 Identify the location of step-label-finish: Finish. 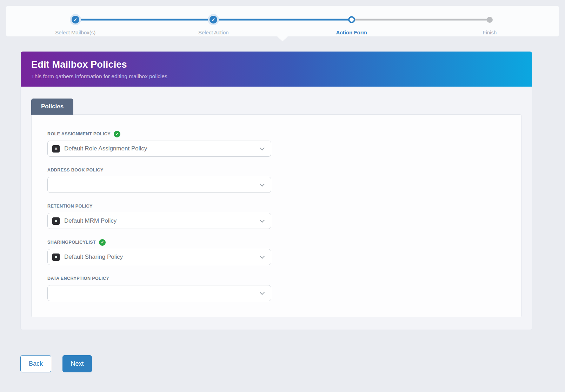
(490, 32).